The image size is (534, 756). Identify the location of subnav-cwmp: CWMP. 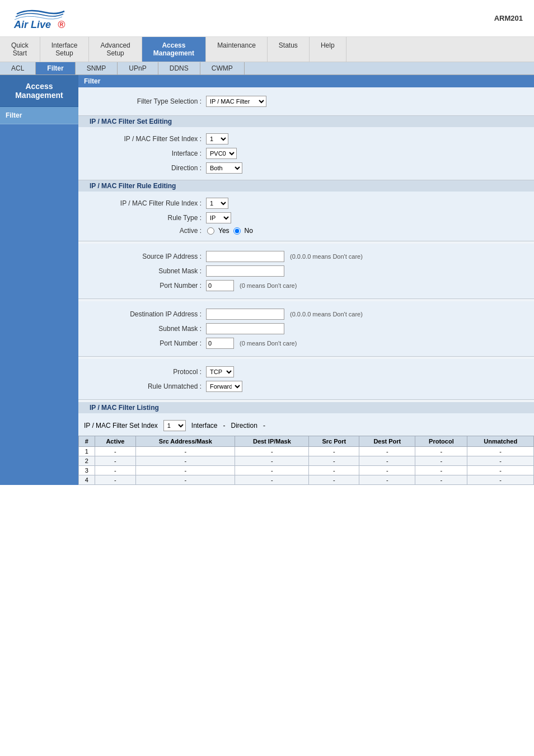
(223, 68).